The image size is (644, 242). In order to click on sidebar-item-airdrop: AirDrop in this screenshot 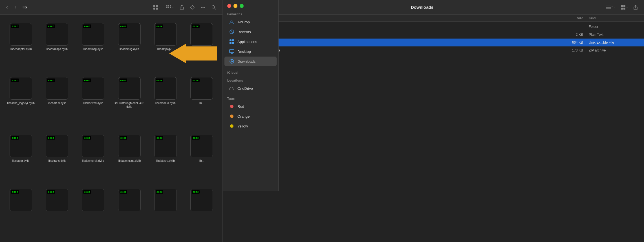, I will do `click(250, 22)`.